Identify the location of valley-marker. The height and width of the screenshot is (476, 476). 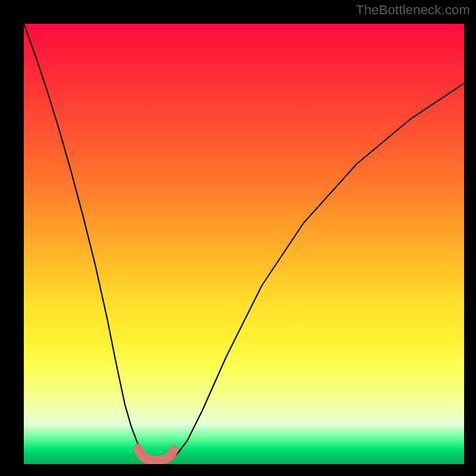
(156, 455).